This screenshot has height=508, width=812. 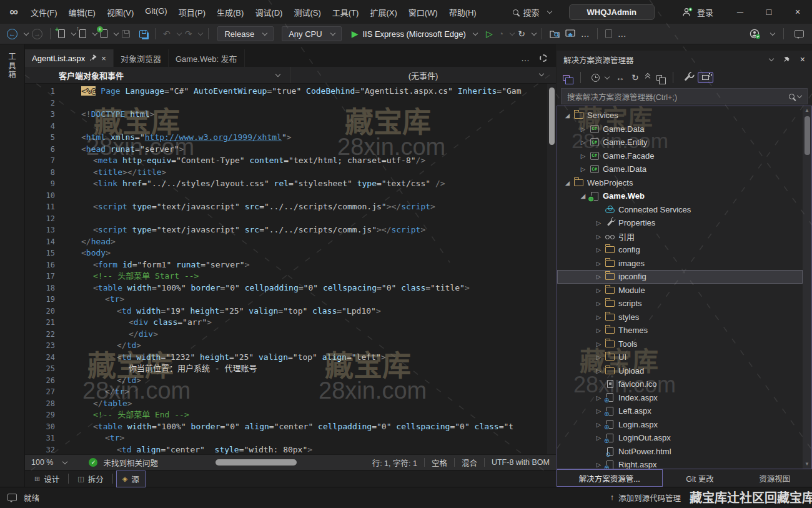 I want to click on scroll-up-arrow-icon: ▲, so click(x=807, y=111).